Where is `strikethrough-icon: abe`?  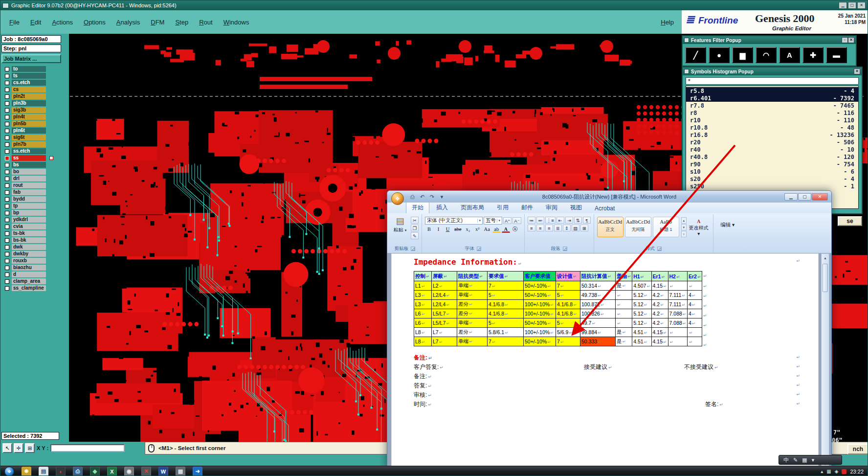 strikethrough-icon: abe is located at coordinates (458, 229).